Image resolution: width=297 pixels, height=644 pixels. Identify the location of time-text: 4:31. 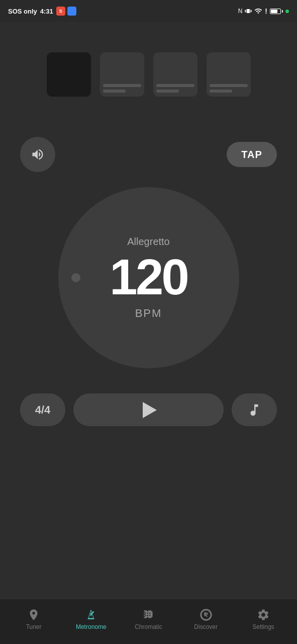
(47, 11).